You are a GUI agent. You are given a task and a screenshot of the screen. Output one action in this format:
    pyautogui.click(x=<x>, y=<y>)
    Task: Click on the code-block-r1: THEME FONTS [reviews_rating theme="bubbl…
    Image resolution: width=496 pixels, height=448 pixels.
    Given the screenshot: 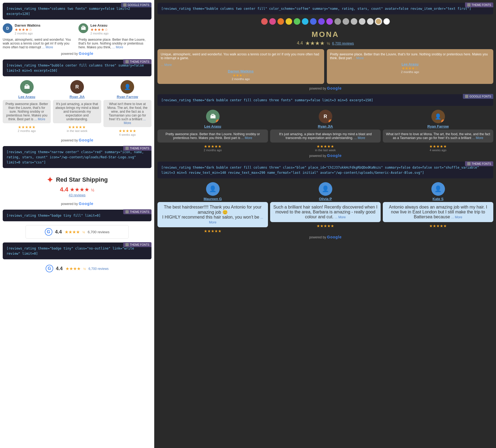 What is the action you would take?
    pyautogui.click(x=325, y=9)
    